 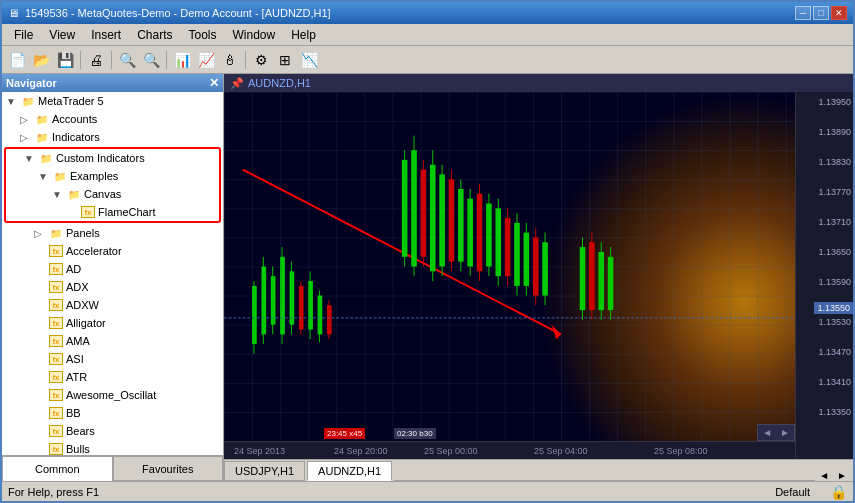 What do you see at coordinates (78, 287) in the screenshot?
I see `tree-label-adx: ADX` at bounding box center [78, 287].